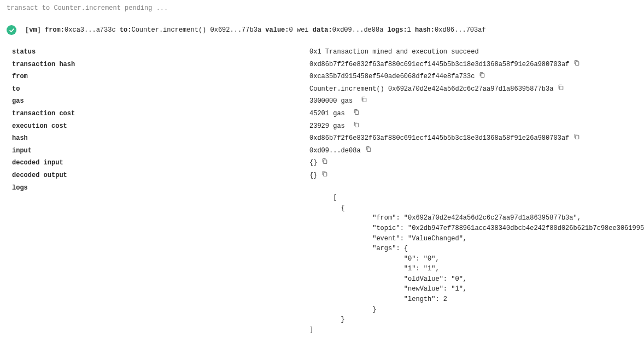 The height and width of the screenshot is (337, 644). I want to click on detail-value: 23929 gas, so click(335, 127).